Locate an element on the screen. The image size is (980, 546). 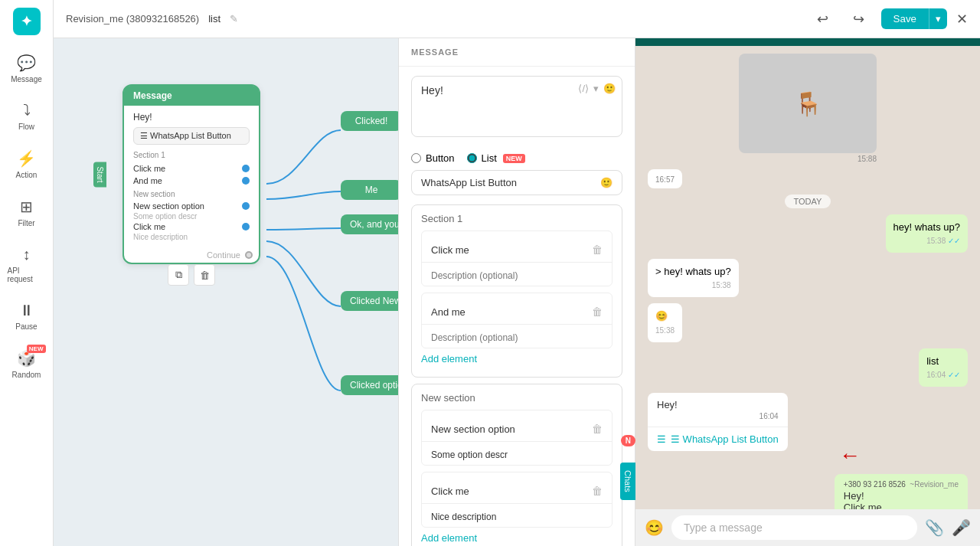
pause-icon: ⏸ is located at coordinates (27, 311).